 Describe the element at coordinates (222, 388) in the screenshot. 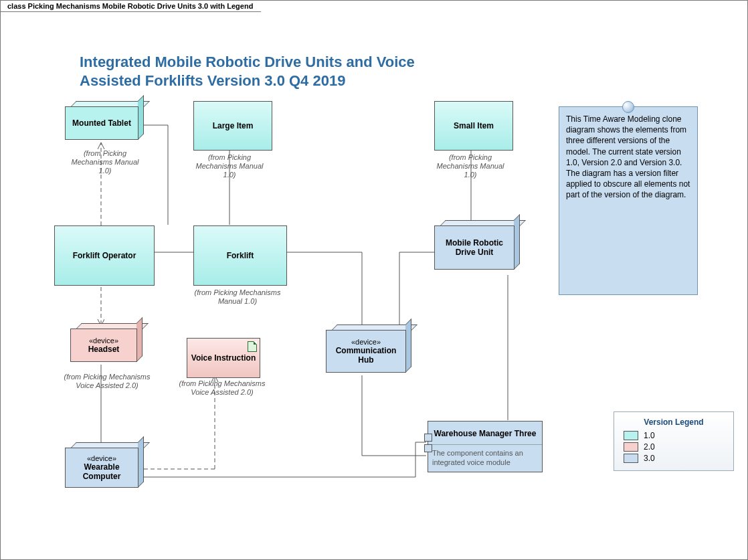

I see `caption-voice-instruction: (from Picking Mechanisms Voice Assisted …` at that location.